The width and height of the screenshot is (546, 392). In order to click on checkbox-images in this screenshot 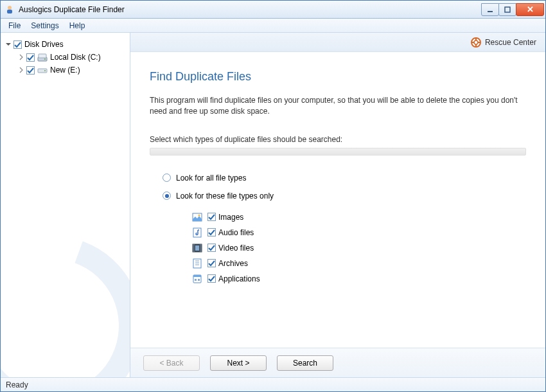, I will do `click(212, 217)`.